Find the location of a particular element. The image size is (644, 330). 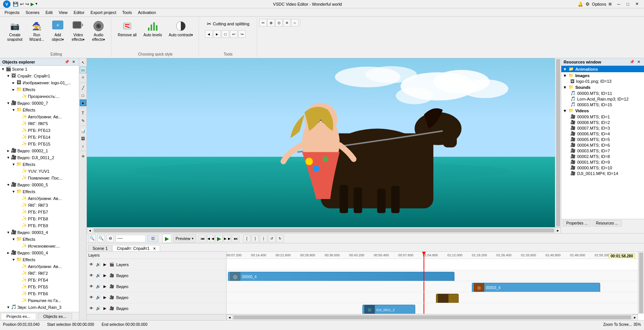

menu-item-editor: Editor is located at coordinates (79, 12).